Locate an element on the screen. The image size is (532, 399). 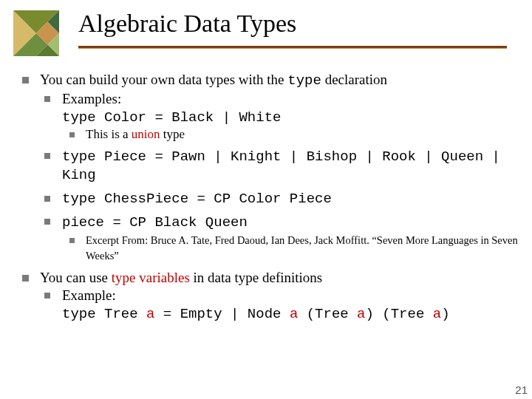
code-frag: ) is located at coordinates (445, 314).